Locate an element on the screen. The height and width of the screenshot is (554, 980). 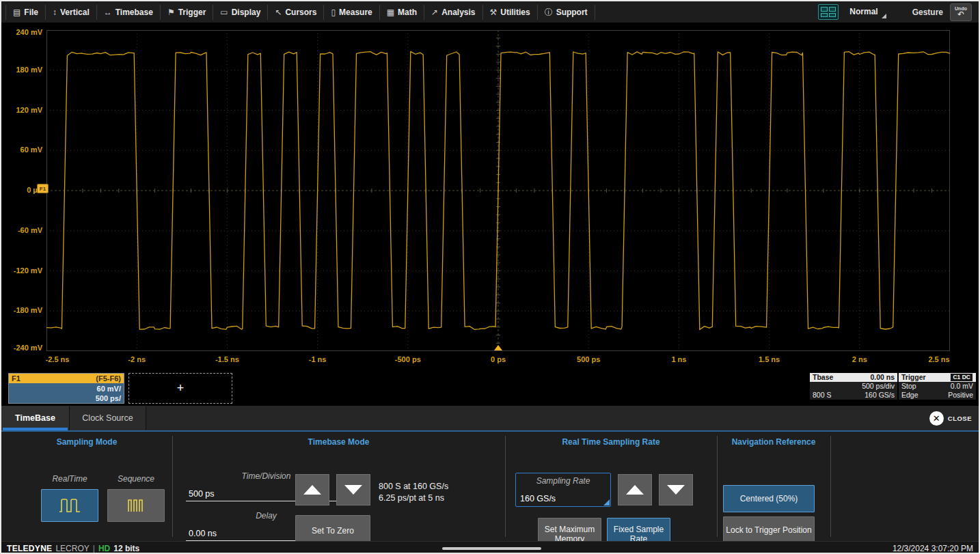
menu-item-utilities: ⚒Utilities is located at coordinates (511, 12).